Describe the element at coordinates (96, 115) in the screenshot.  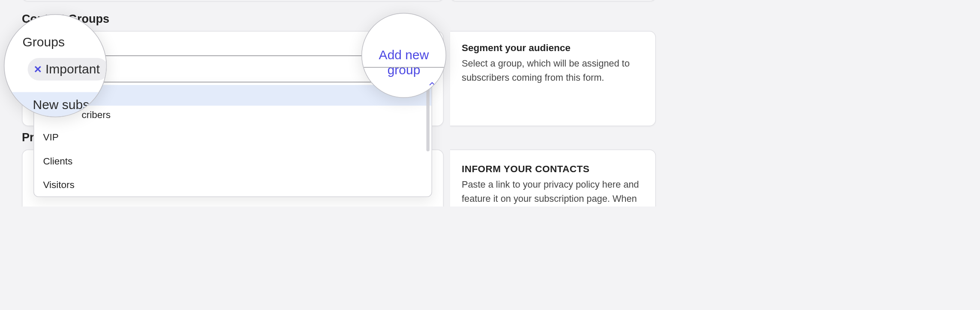
I see `dropdown-item-peek-suffix: cribers` at that location.